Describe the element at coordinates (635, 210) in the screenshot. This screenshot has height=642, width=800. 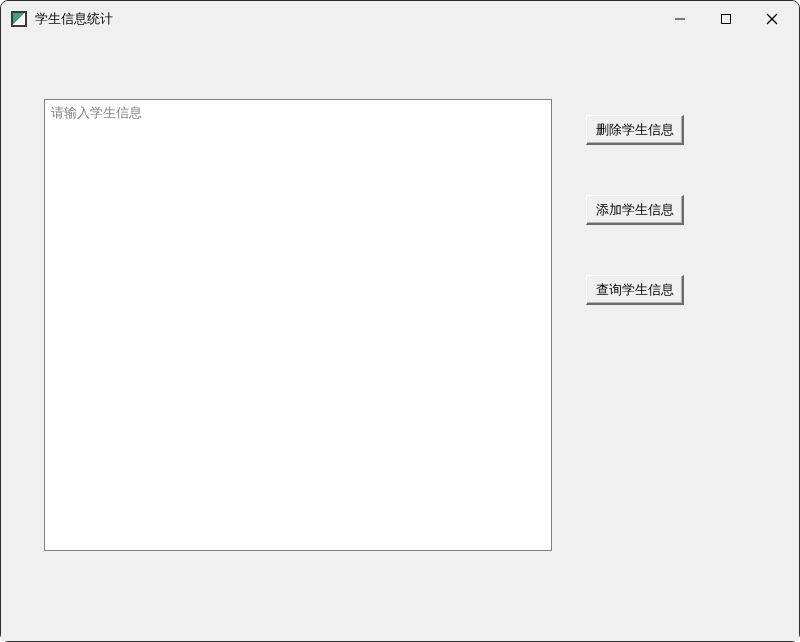
I see `add-student-button: 添加学生信息` at that location.